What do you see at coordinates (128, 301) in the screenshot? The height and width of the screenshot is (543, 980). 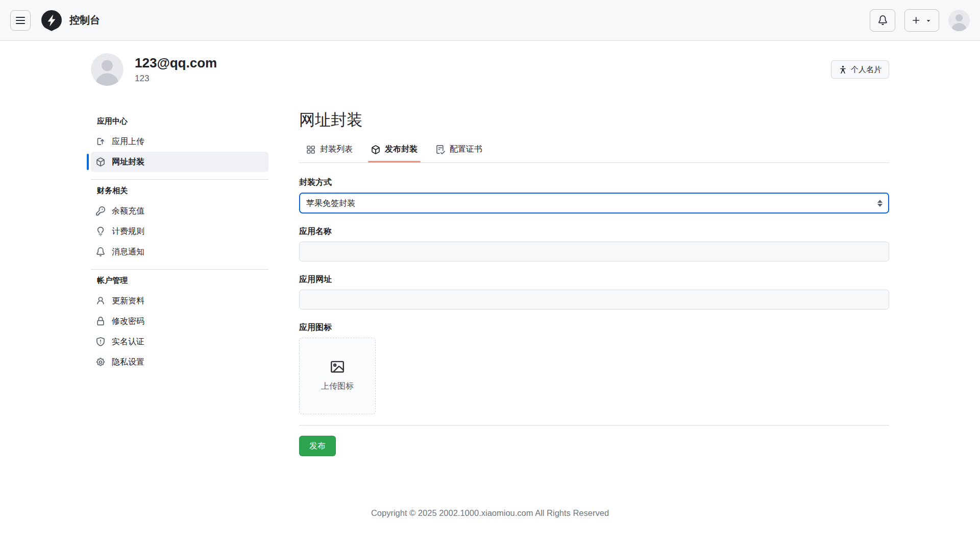 I see `sidebar-item-label: 更新资料` at bounding box center [128, 301].